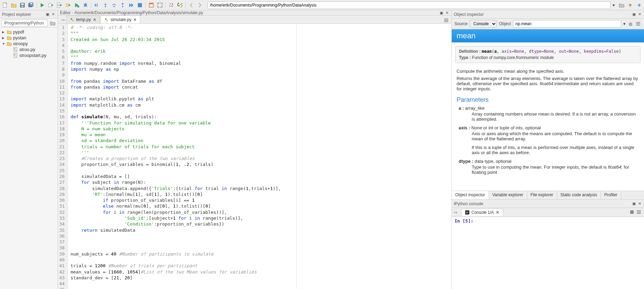 Image resolution: width=644 pixels, height=289 pixels. Describe the element at coordinates (409, 5) in the screenshot. I see `working-directory-input` at that location.